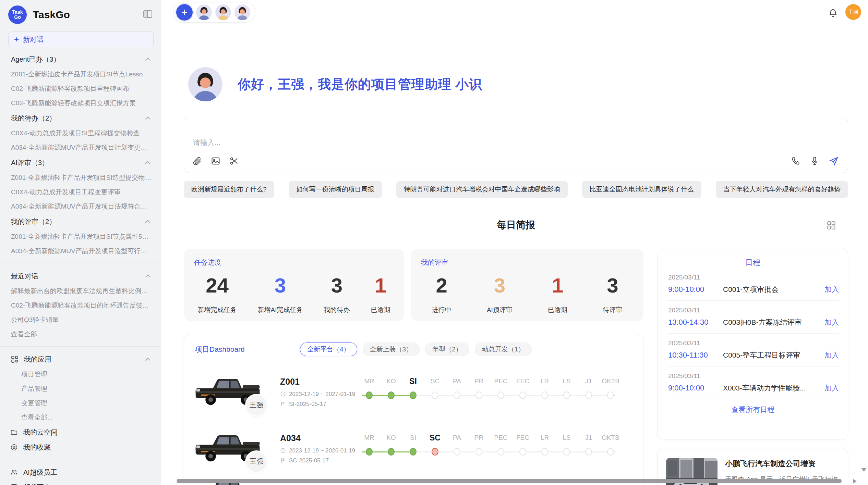 The width and height of the screenshot is (868, 485). What do you see at coordinates (642, 189) in the screenshot?
I see `suggestion-chip: 比亚迪全固态电池计划具体说了什么` at bounding box center [642, 189].